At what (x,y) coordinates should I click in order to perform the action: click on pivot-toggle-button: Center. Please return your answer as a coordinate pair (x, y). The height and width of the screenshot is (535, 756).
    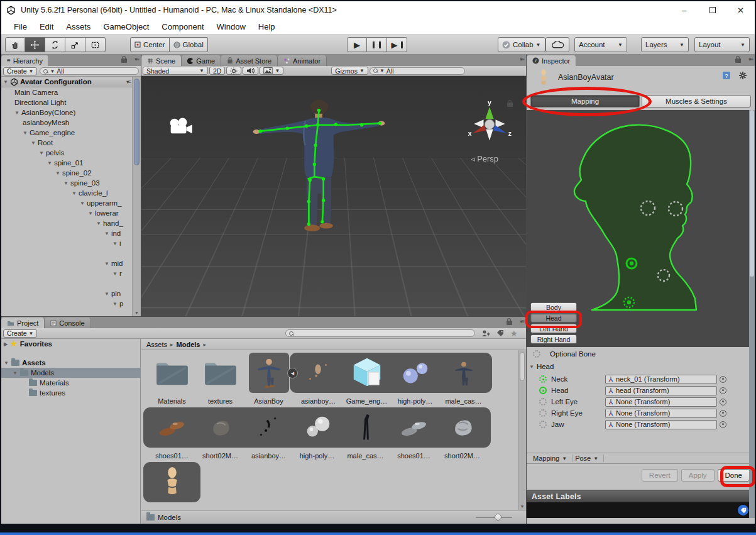
    Looking at the image, I should click on (150, 45).